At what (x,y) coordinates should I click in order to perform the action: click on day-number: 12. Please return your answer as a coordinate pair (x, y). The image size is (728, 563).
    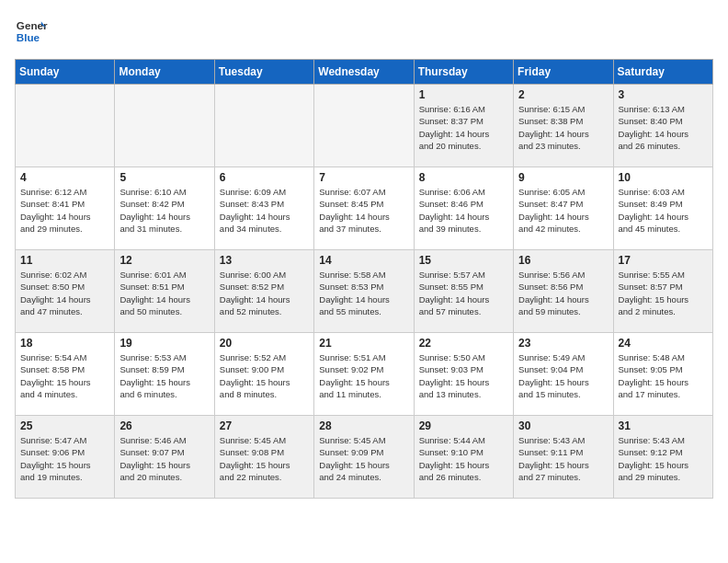
    Looking at the image, I should click on (164, 260).